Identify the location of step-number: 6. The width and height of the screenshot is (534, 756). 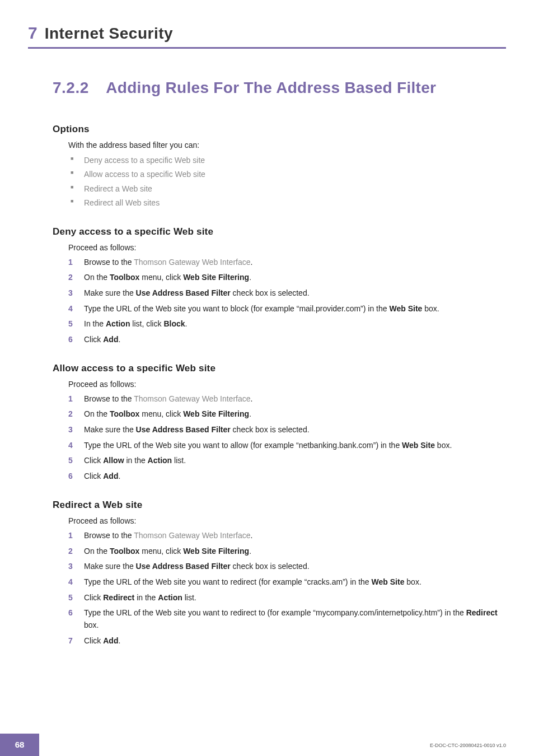
(73, 613).